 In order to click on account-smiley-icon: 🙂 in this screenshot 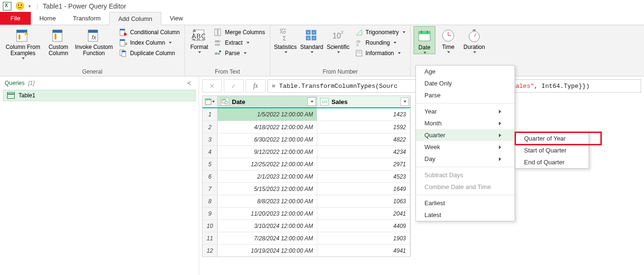, I will do `click(20, 6)`.